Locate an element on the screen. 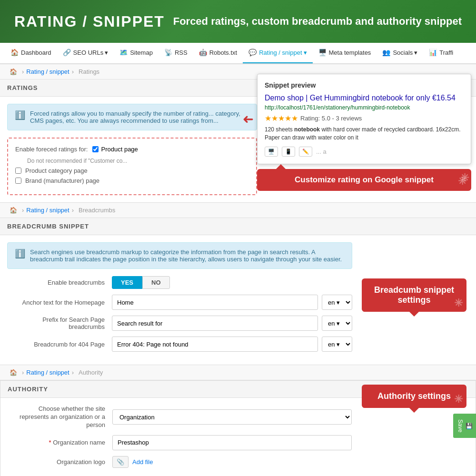 This screenshot has height=476, width=476. traffi-icon: 📊 is located at coordinates (433, 52).